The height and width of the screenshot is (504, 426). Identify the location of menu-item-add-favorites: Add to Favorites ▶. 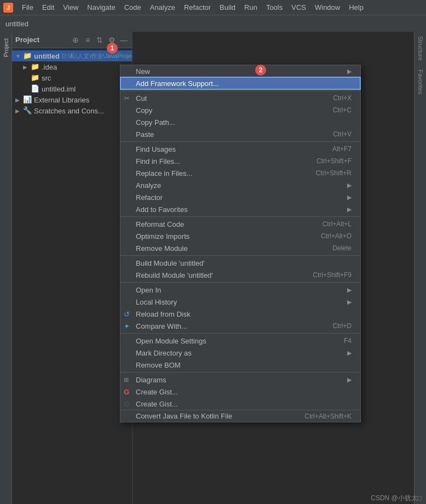
(240, 209).